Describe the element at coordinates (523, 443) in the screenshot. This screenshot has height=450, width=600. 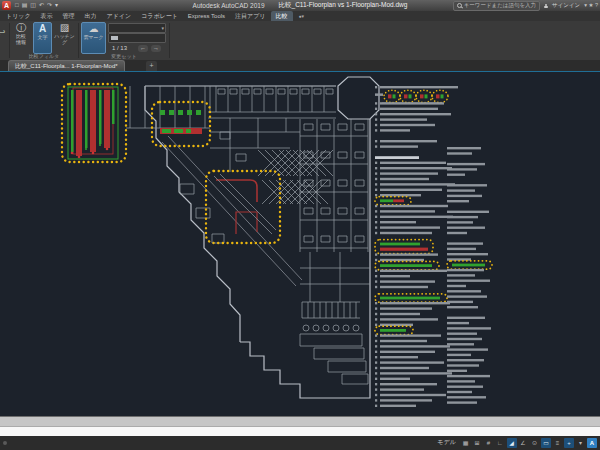
I see `status-toggle-icon: ∠` at that location.